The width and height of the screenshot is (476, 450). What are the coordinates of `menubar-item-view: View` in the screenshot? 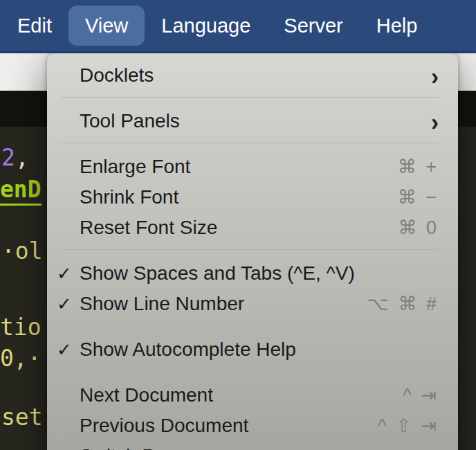 It's located at (107, 26).